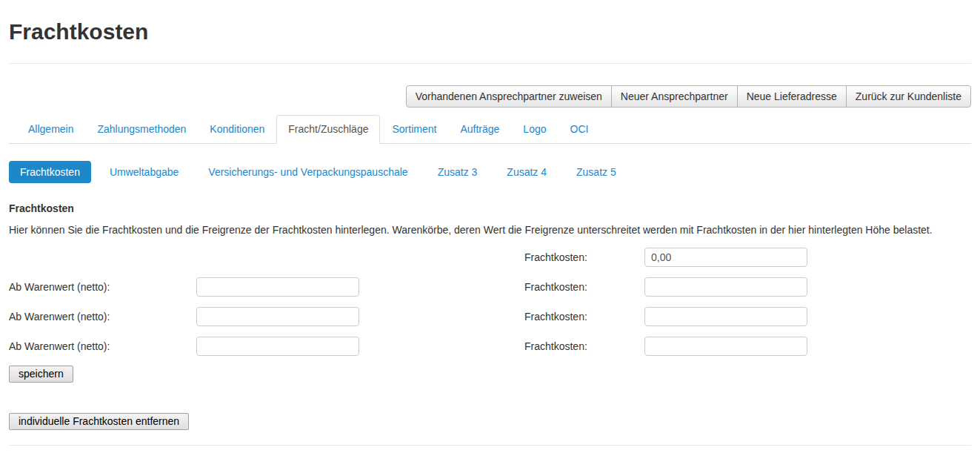  What do you see at coordinates (490, 406) in the screenshot?
I see `remove-button-row: individuelle Frachtkosten entfernen` at bounding box center [490, 406].